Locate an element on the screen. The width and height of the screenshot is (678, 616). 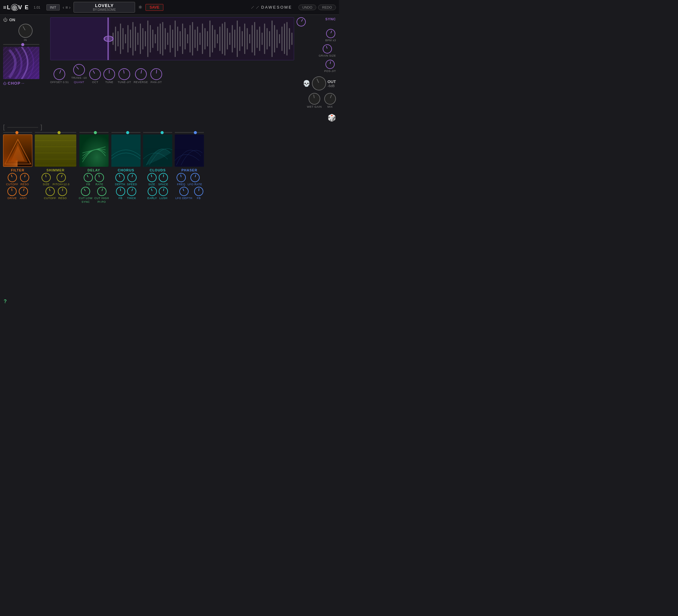
bpm-label: BPM x3 is located at coordinates (331, 40).